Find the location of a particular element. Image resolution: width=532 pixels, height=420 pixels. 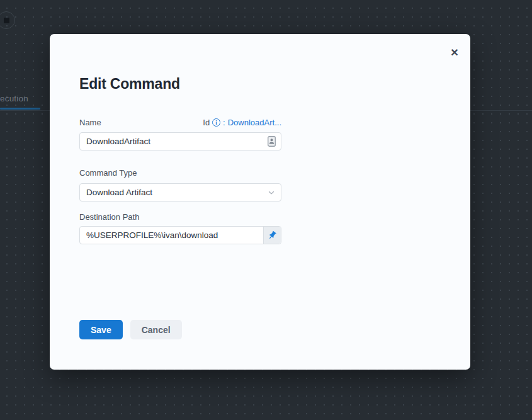

command-type-field-head: Command Type is located at coordinates (180, 173).